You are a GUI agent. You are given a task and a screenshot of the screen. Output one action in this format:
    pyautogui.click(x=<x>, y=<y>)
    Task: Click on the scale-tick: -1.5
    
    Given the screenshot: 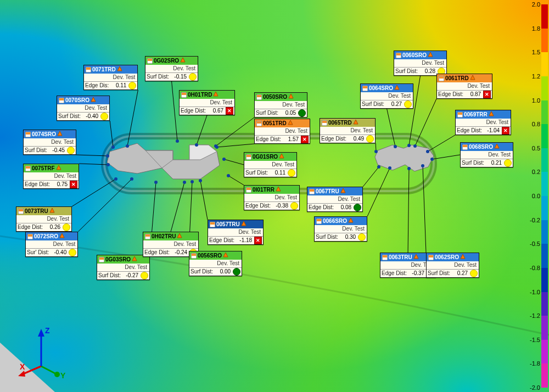 What is the action you would take?
    pyautogui.click(x=535, y=340)
    